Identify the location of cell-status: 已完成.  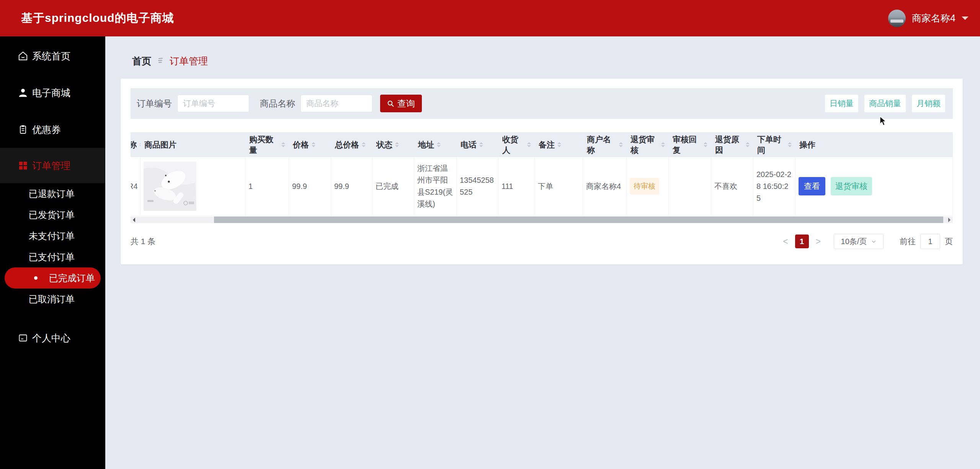
(394, 186).